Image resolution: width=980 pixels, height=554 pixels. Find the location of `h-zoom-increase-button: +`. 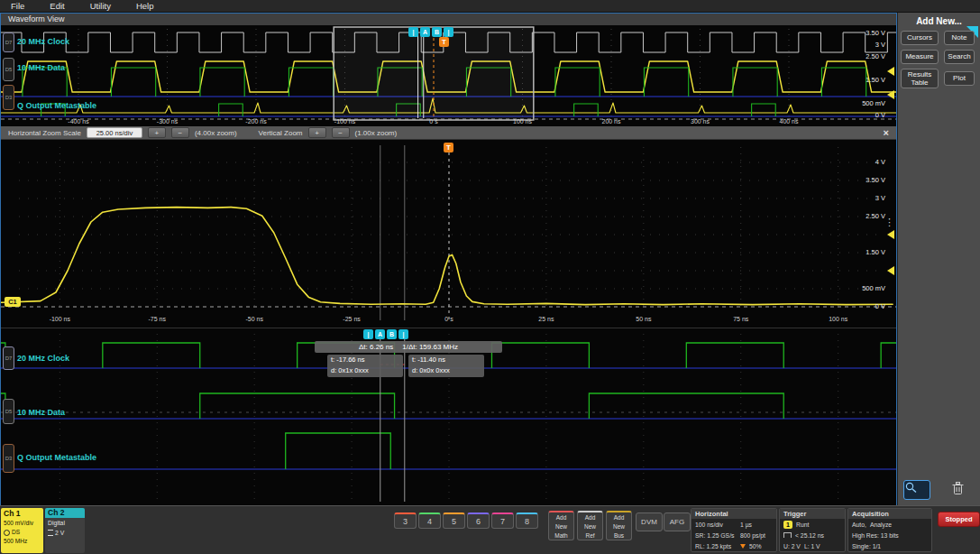

h-zoom-increase-button: + is located at coordinates (157, 133).